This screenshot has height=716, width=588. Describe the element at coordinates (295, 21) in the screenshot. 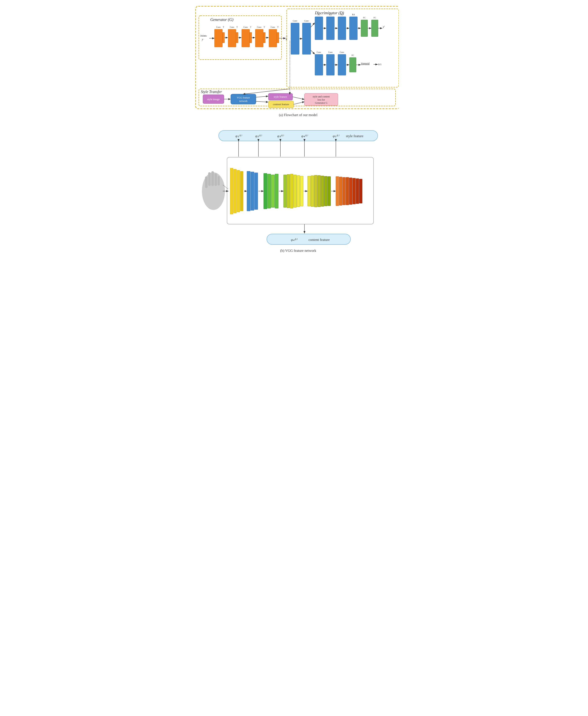

I see `d-conv1-label: Conv` at that location.